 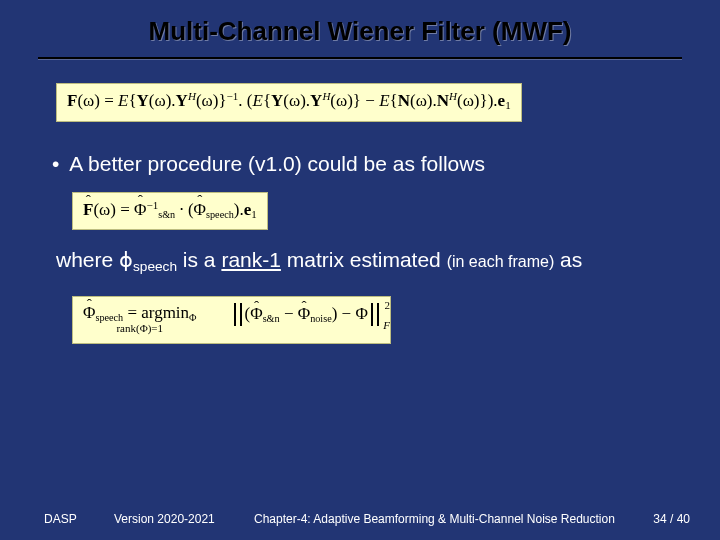 I want to click on bullet-1-text: A better procedure (v1.0) could be as fo…, so click(x=277, y=164).